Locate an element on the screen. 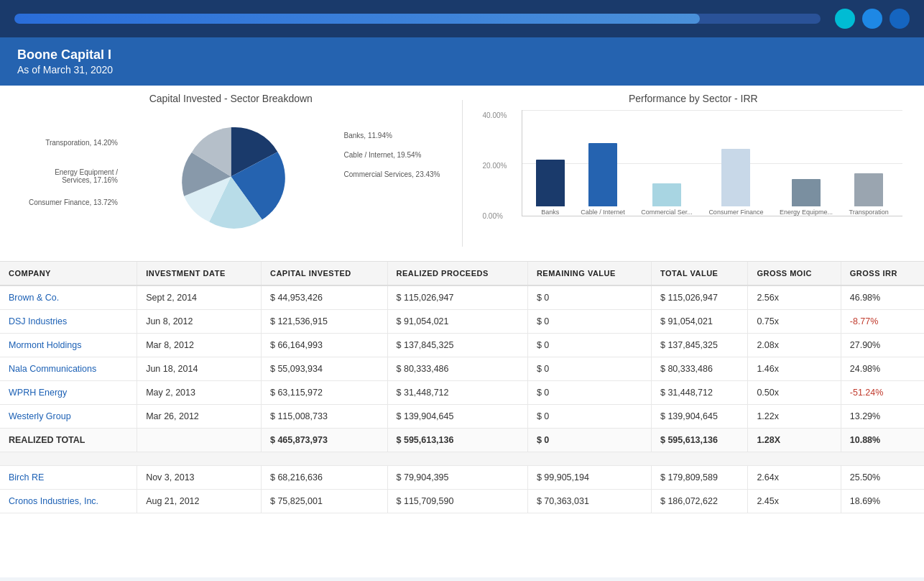 This screenshot has height=581, width=924. col-total: TOTAL VALUE is located at coordinates (699, 273).